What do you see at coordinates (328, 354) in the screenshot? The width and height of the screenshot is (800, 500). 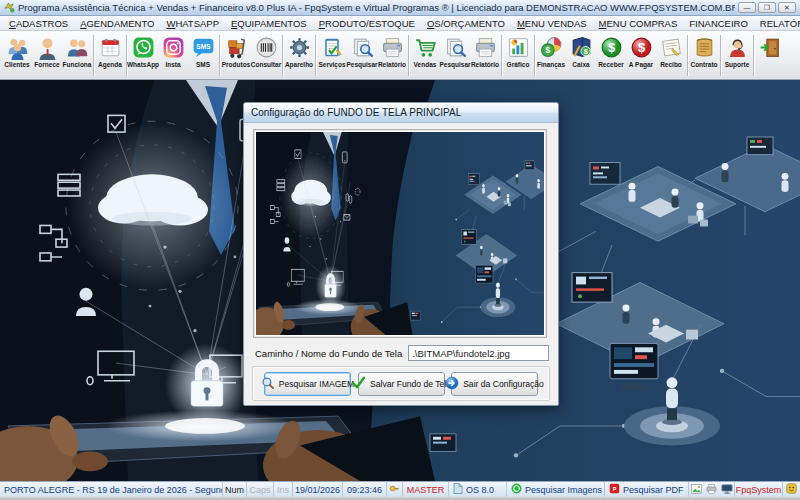 I see `path-label: Caminho / Nome do Fundo de Tela` at bounding box center [328, 354].